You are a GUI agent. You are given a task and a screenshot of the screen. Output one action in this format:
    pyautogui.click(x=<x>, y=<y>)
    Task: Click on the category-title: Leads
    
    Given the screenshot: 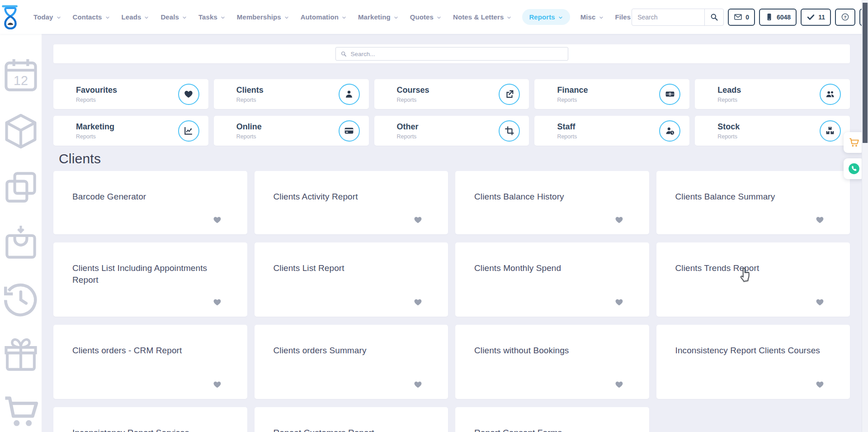 What is the action you would take?
    pyautogui.click(x=729, y=90)
    